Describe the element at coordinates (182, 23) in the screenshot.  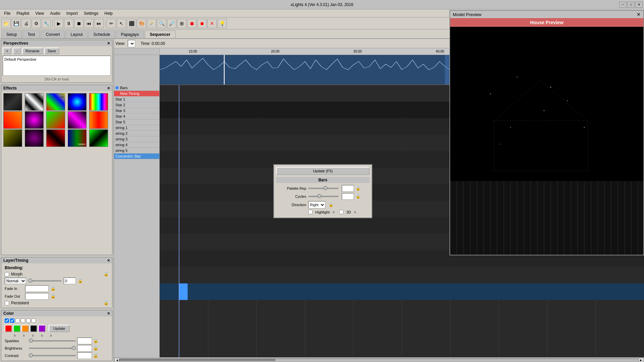
I see `zoom-fit-button: ⊞` at that location.